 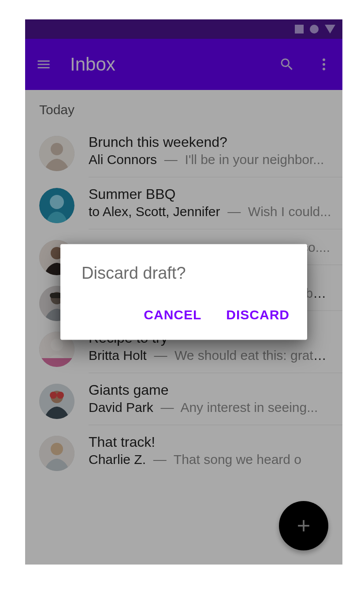 What do you see at coordinates (258, 315) in the screenshot?
I see `discard-button: Discard` at bounding box center [258, 315].